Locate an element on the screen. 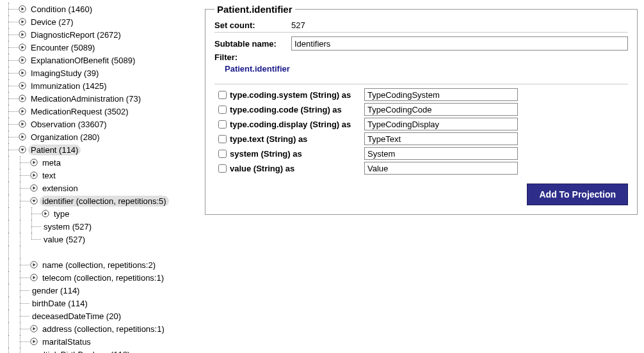 Image resolution: width=644 pixels, height=353 pixels. tree-node: Encounter (5089) is located at coordinates (99, 47).